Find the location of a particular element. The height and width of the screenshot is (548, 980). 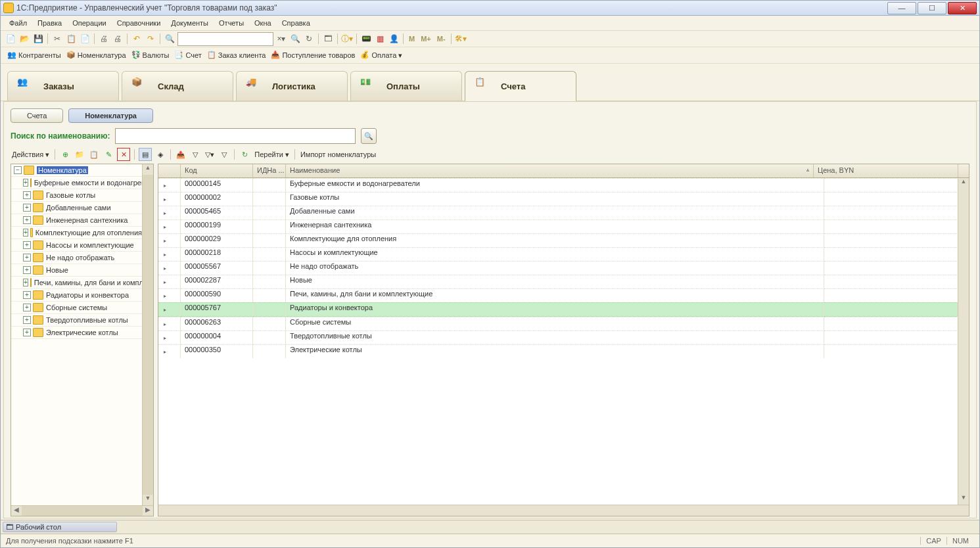

menu-operations: Операции is located at coordinates (89, 23).